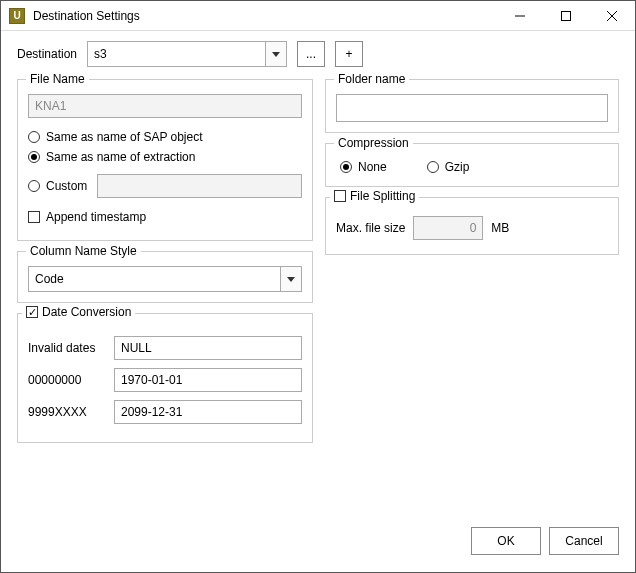  I want to click on append-timestamp-checkbox: ✓, so click(34, 217).